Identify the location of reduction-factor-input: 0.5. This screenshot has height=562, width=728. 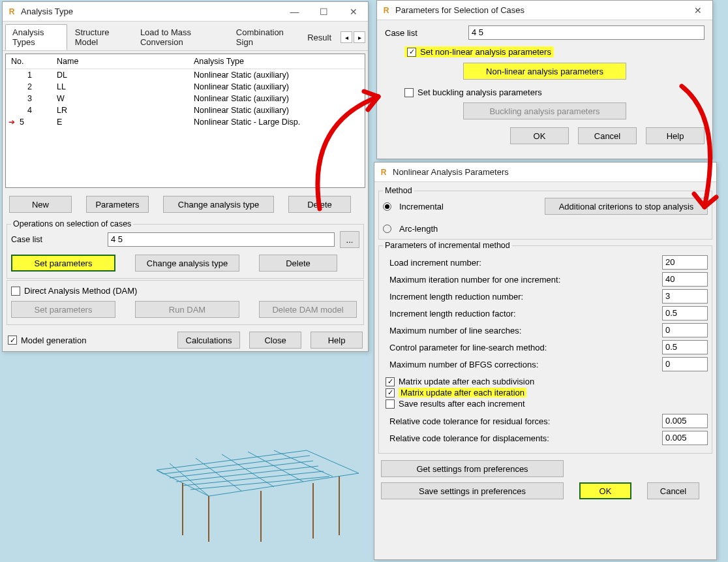
(685, 313).